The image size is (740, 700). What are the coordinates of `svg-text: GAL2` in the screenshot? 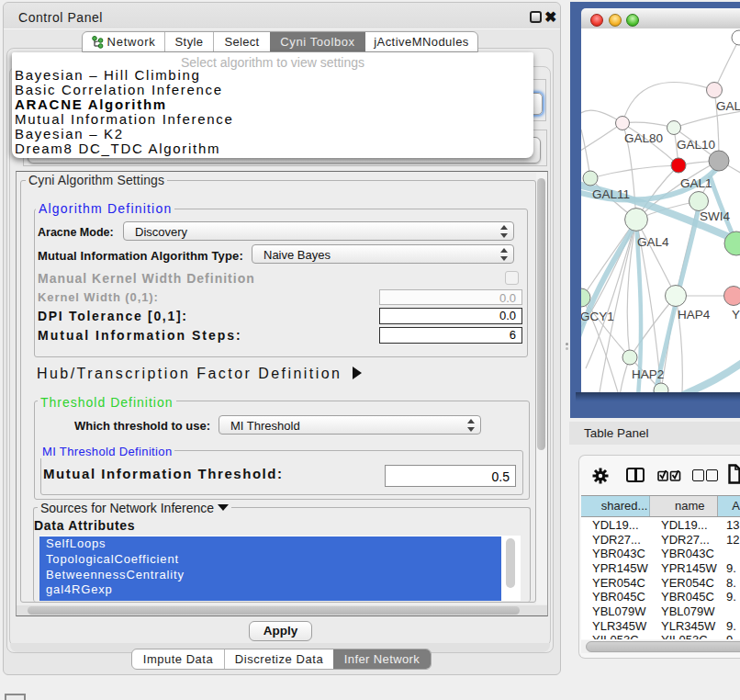 It's located at (728, 107).